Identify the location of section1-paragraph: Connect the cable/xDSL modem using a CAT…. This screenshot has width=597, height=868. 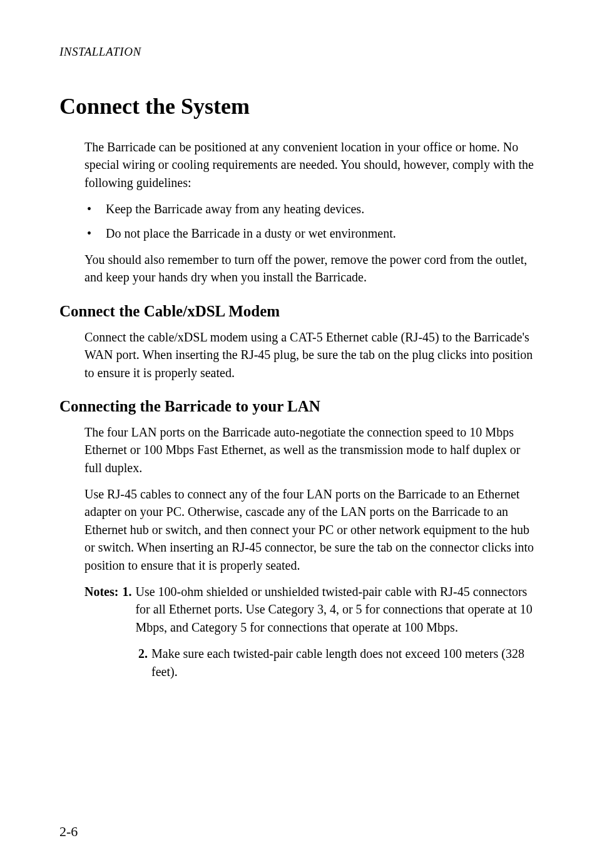
(311, 355).